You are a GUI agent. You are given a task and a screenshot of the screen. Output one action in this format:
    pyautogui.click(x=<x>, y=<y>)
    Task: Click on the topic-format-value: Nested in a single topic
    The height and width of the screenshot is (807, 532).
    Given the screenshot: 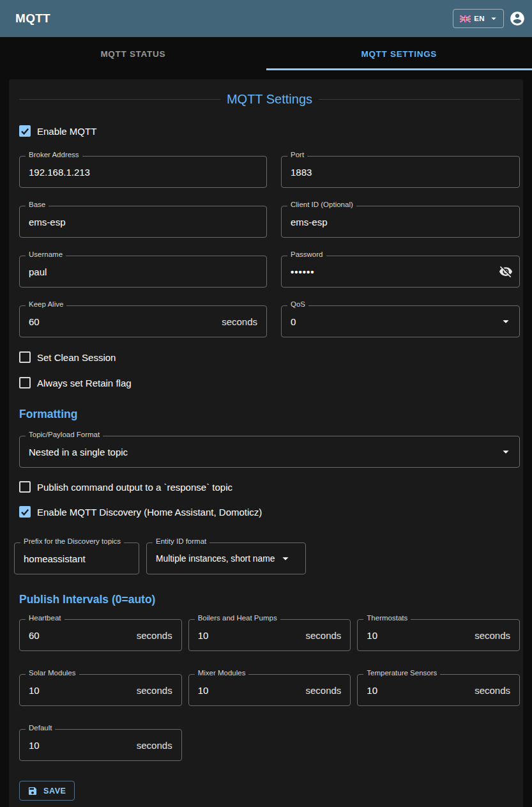 What is the action you would take?
    pyautogui.click(x=78, y=452)
    